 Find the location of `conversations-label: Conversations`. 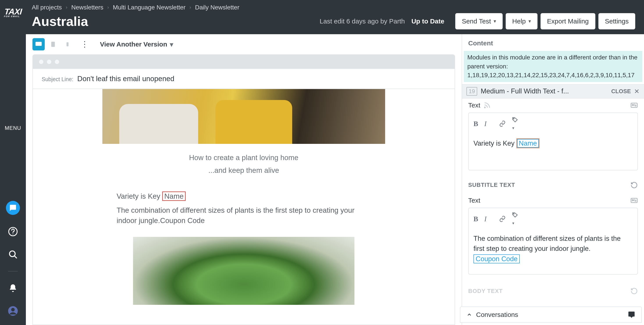

conversations-label: Conversations is located at coordinates (497, 315).